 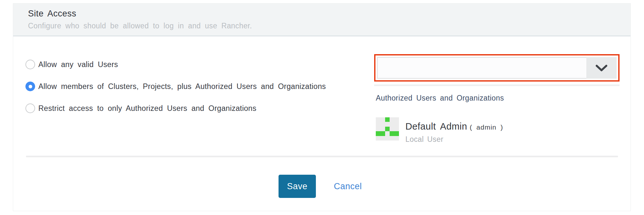 I want to click on radio-option-label: Allow members of Clusters, Projects, plu…, so click(x=182, y=86).